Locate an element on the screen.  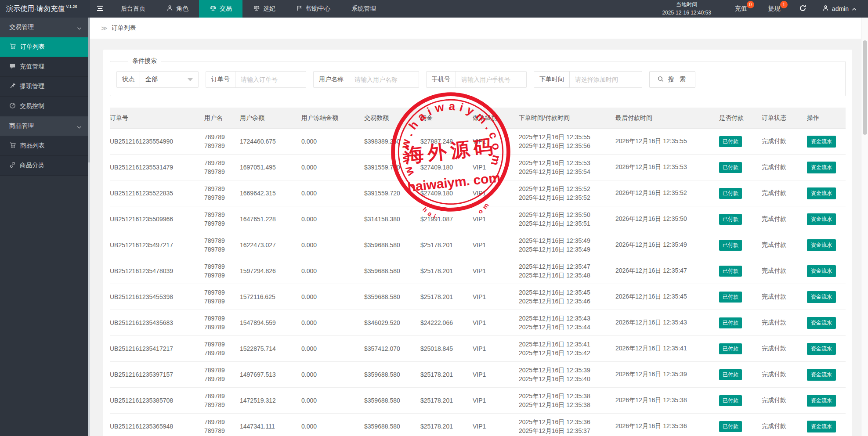
sidebar-item-order-list: 订单列表 is located at coordinates (44, 47).